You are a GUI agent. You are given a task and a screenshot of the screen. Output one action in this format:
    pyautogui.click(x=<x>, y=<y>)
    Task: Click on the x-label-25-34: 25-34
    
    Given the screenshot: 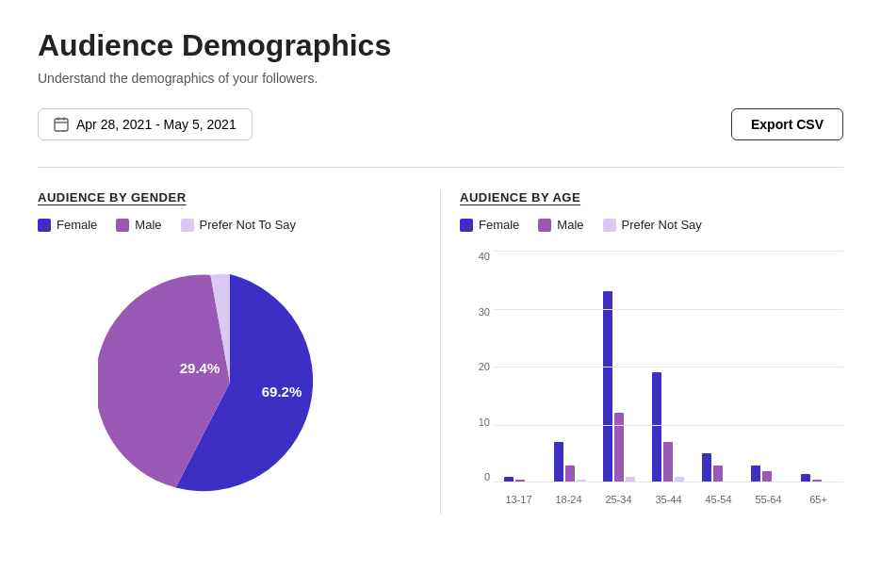 What is the action you would take?
    pyautogui.click(x=618, y=499)
    